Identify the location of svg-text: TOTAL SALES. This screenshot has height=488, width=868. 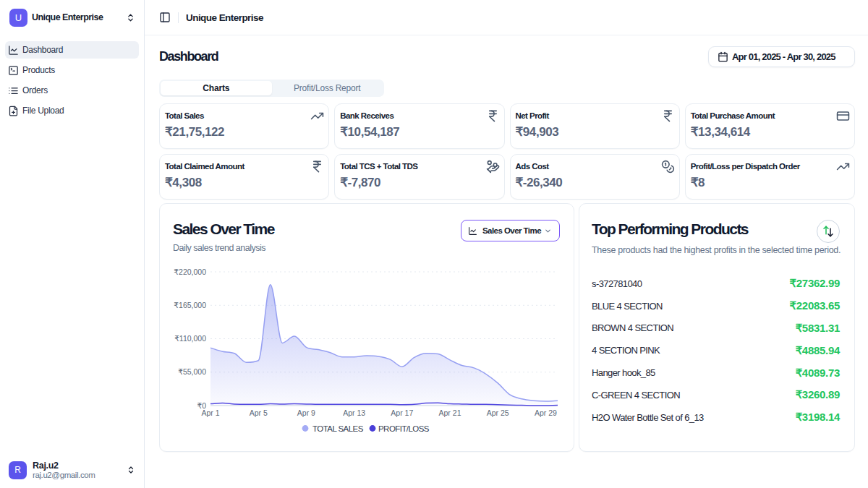
(339, 429).